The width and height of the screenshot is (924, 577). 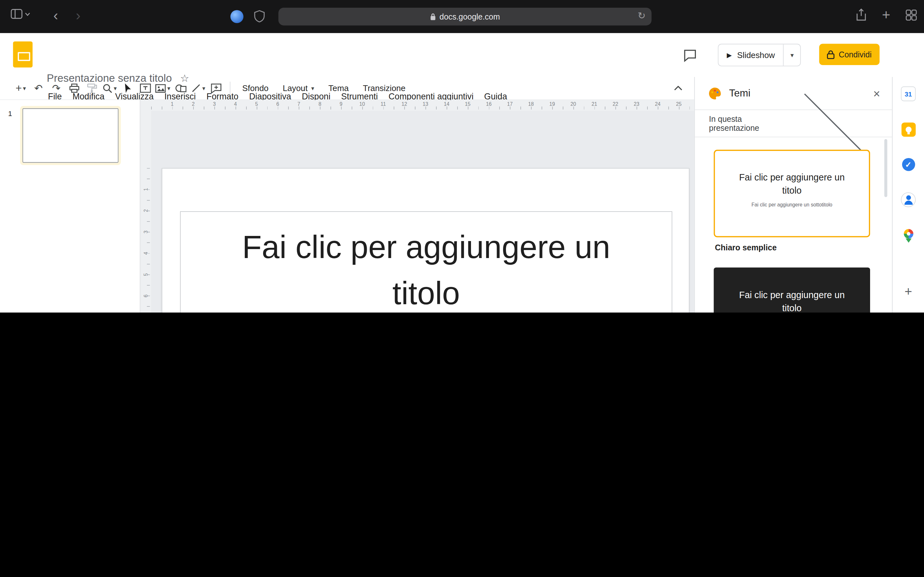 I want to click on maps-icon, so click(x=908, y=236).